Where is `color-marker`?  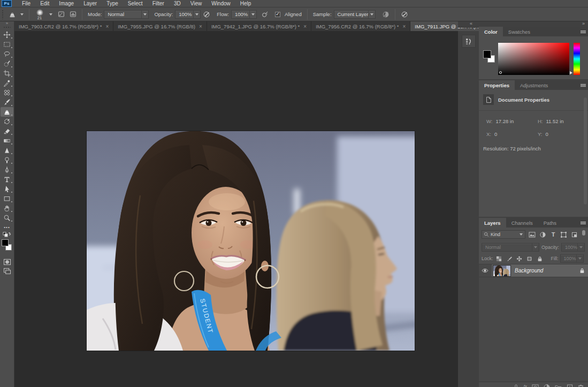
color-marker is located at coordinates (501, 73).